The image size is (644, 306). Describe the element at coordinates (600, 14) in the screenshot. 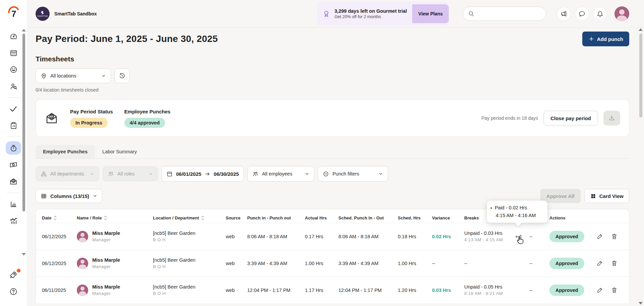

I see `notifications-button` at that location.